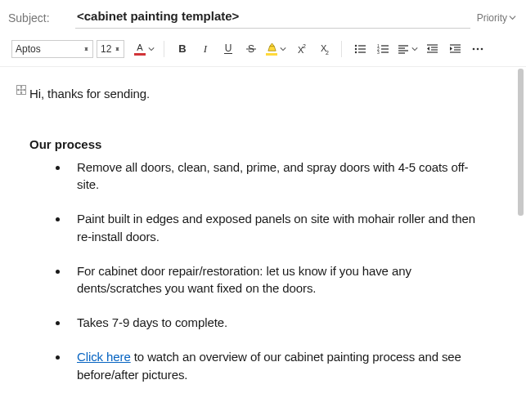 The height and width of the screenshot is (420, 526). What do you see at coordinates (273, 176) in the screenshot?
I see `list-item: Remove all doors, clean, sand, prime, an…` at bounding box center [273, 176].